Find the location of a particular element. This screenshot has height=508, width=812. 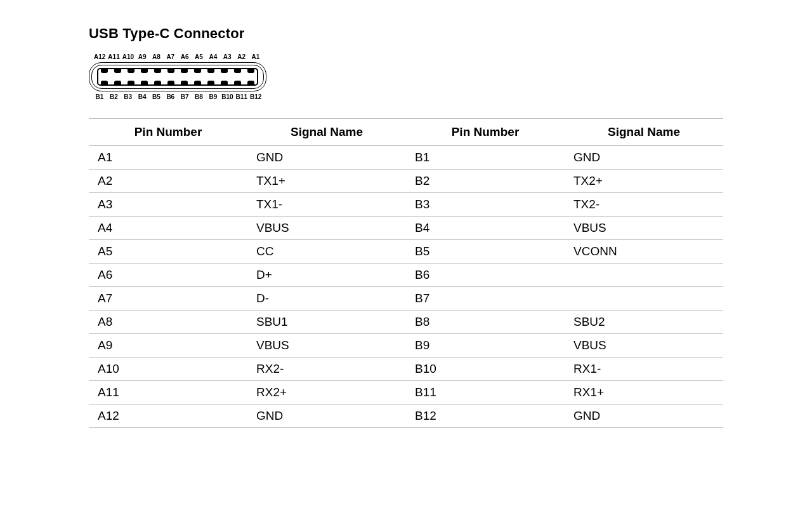

pin-number-cell: B1 is located at coordinates (485, 157).